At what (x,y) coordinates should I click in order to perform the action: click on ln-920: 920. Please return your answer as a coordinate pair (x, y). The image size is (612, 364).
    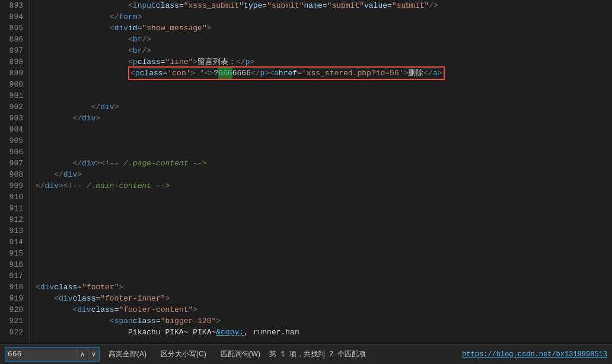
    Looking at the image, I should click on (14, 309).